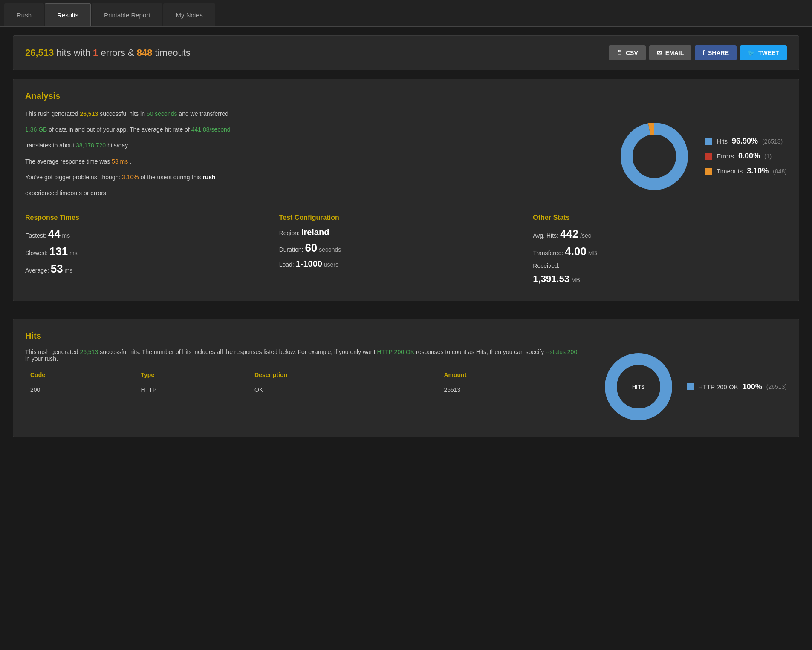 The height and width of the screenshot is (650, 812). I want to click on average-unit: ms, so click(68, 270).